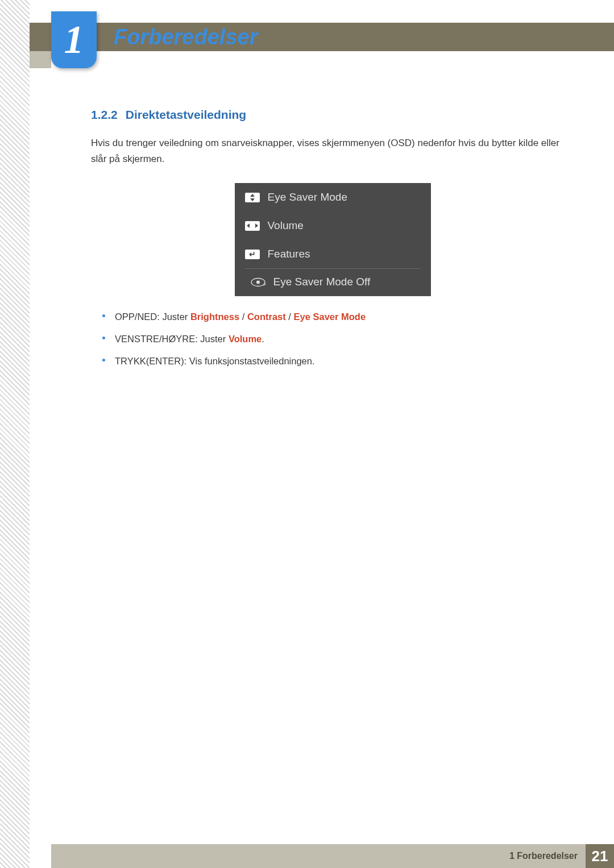 The image size is (614, 868). Describe the element at coordinates (15, 434) in the screenshot. I see `left-decorative-strip` at that location.